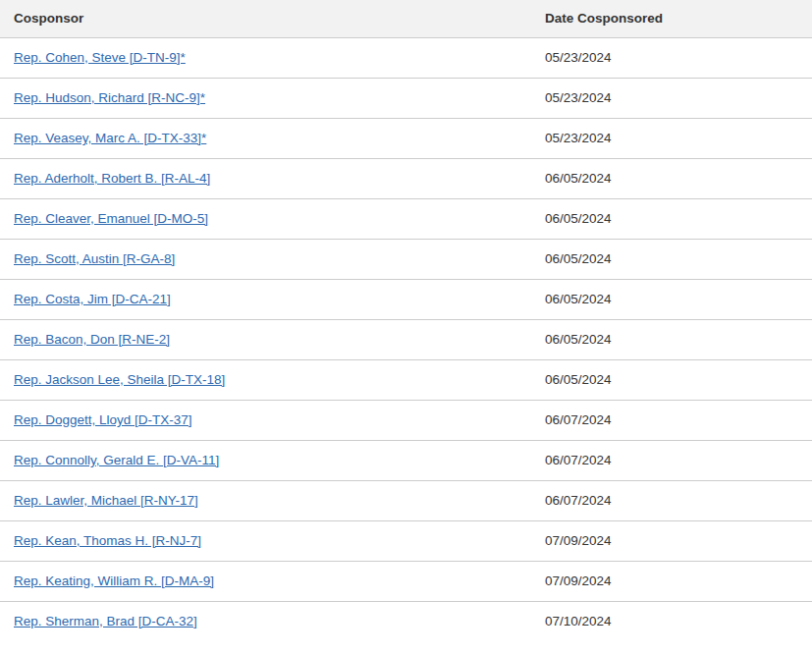 The image size is (812, 655). What do you see at coordinates (672, 623) in the screenshot?
I see `date-cosponsored-cell: 07/10/2024` at bounding box center [672, 623].